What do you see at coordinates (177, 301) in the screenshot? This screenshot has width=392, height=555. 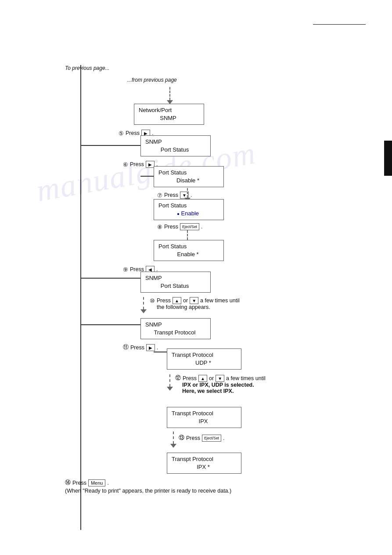 I see `step-10-btn-up` at bounding box center [177, 301].